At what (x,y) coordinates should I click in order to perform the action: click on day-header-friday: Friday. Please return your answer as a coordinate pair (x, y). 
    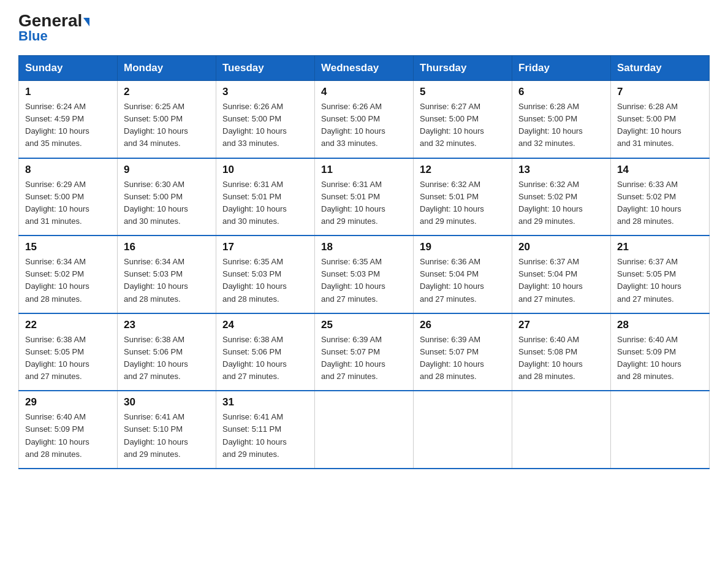
    Looking at the image, I should click on (561, 69).